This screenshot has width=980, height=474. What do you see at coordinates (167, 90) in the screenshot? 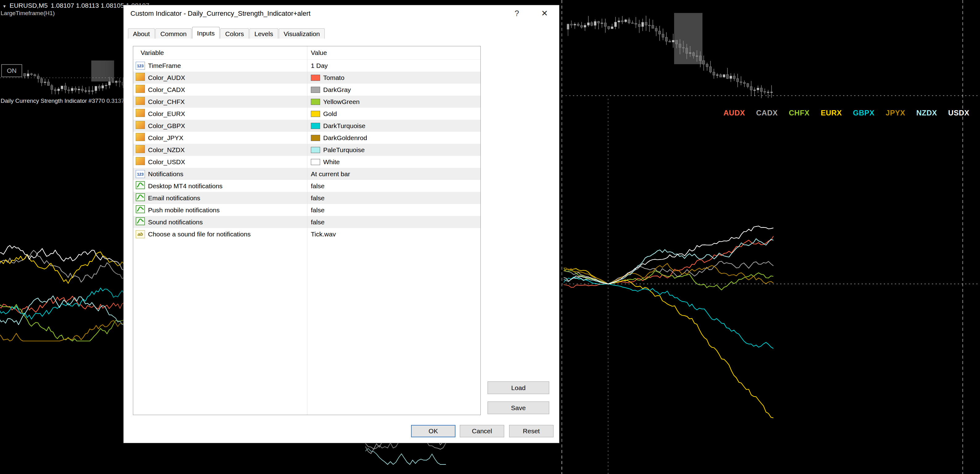
I see `variable-name: Color_CADX` at bounding box center [167, 90].